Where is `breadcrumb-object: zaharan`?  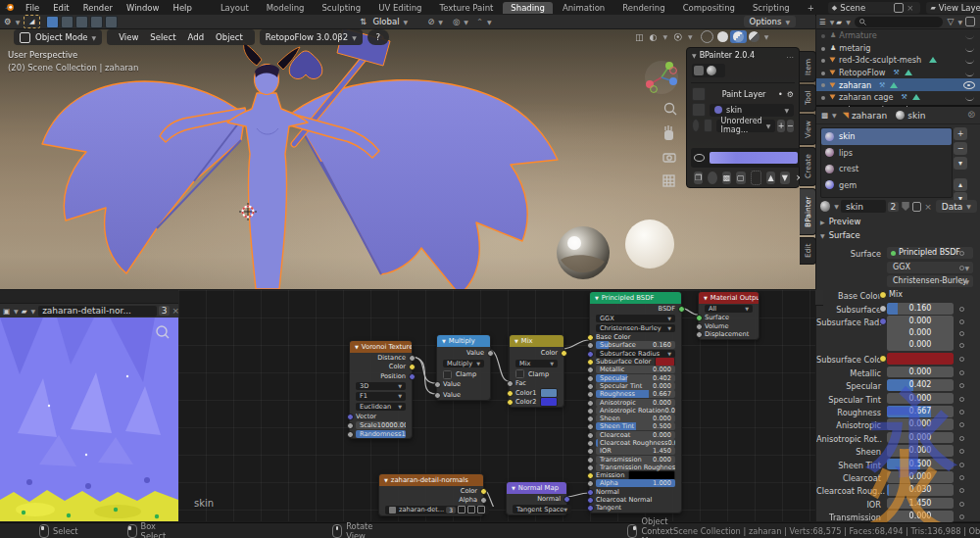
breadcrumb-object: zaharan is located at coordinates (869, 116).